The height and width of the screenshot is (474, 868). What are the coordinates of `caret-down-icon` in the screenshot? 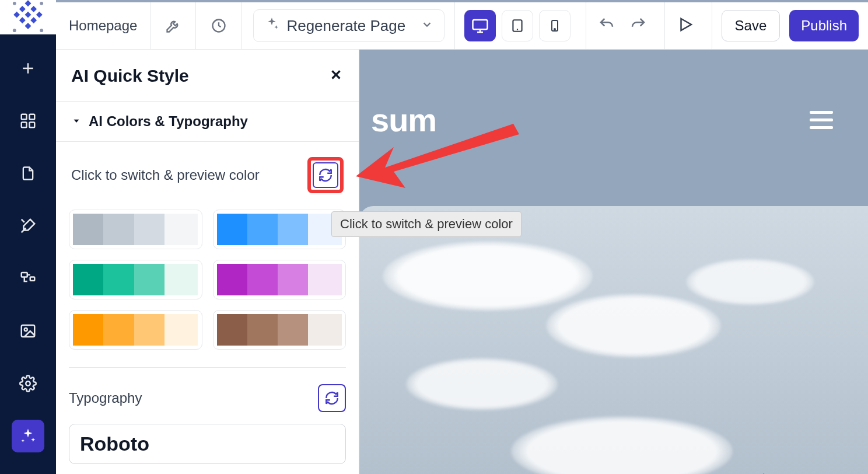 It's located at (76, 121).